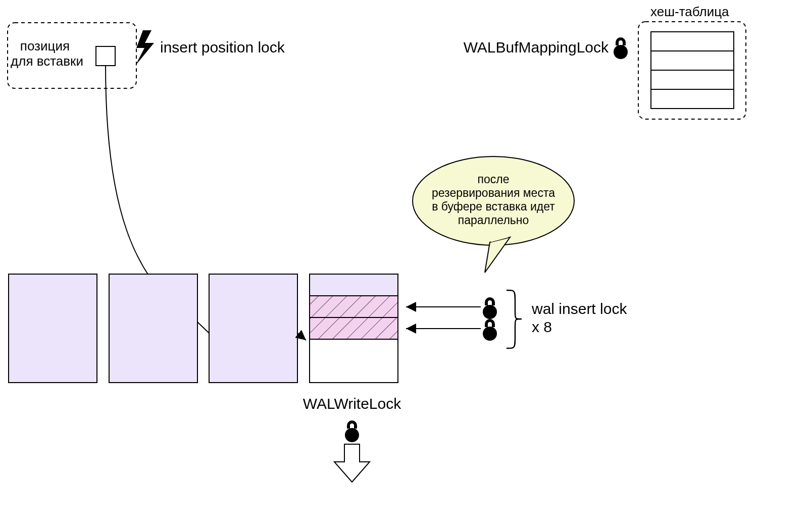 The width and height of the screenshot is (808, 532). Describe the element at coordinates (352, 463) in the screenshot. I see `down-arrow` at that location.